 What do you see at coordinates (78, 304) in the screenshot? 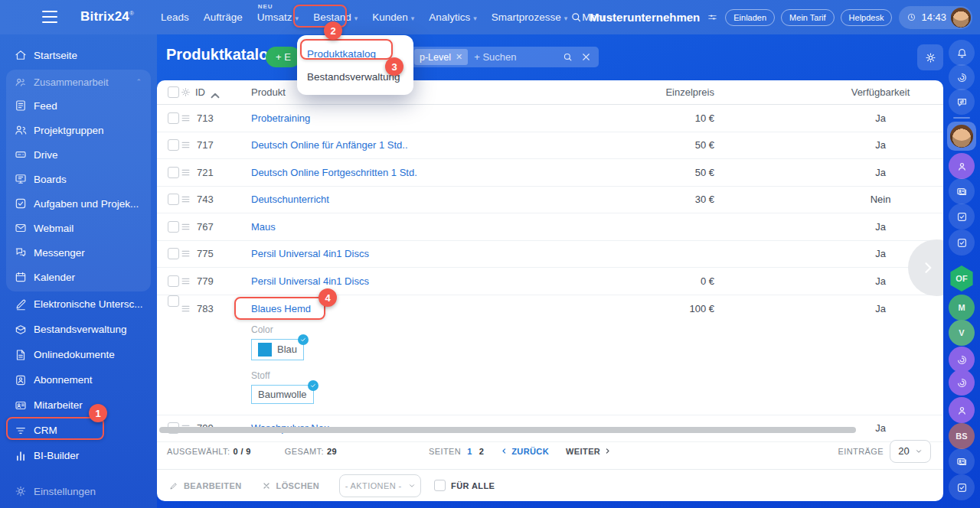
I see `sidebar-item-elektronische-untersc-: Elektronische Untersc...` at bounding box center [78, 304].